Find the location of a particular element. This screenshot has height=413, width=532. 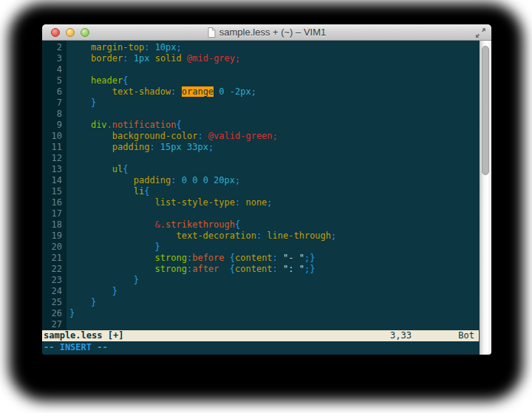

code-line: 10 background-color: @valid-green; is located at coordinates (260, 136).